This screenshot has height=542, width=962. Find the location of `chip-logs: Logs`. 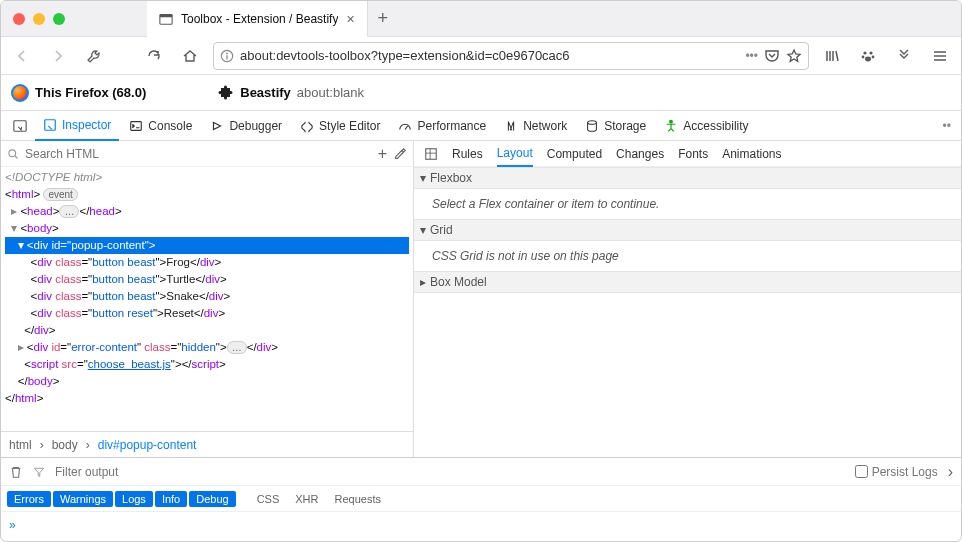

chip-logs: Logs is located at coordinates (134, 499).